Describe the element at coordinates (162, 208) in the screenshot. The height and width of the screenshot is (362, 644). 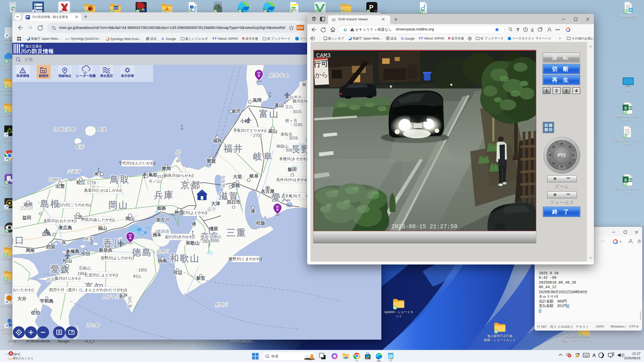
I see `svg-text: 姫路` at that location.